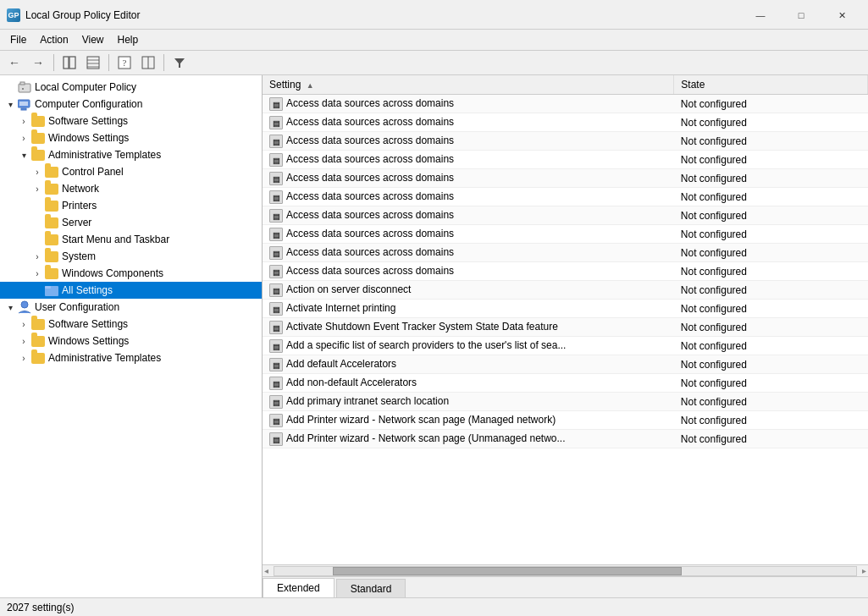  I want to click on tree-user-windows: › Windows Settings, so click(130, 341).